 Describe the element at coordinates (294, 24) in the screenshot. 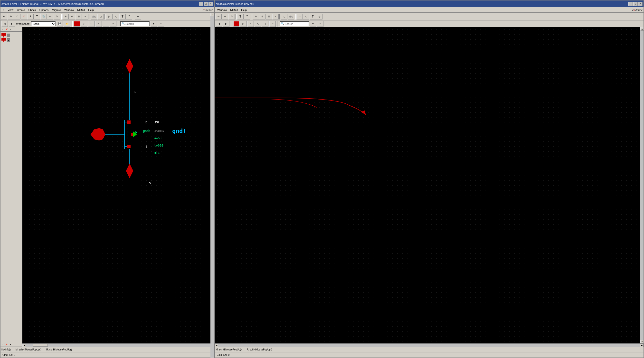

I see `search-box-right: 🔍` at that location.